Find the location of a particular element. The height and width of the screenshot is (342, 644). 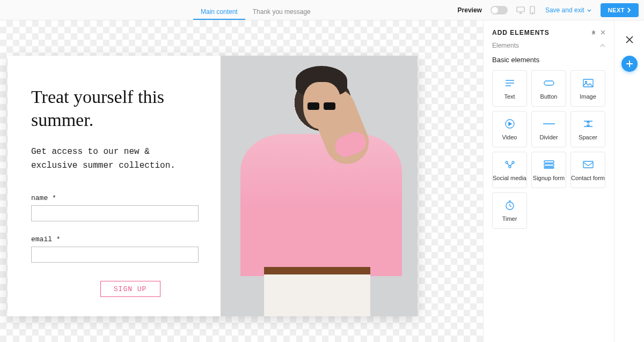

panel-title: ADD ELEMENTS is located at coordinates (548, 33).